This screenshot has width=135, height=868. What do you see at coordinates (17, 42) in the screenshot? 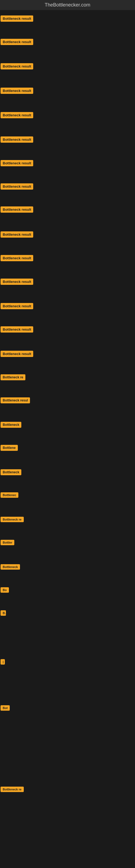
I see `bottleneck-row-2: Bottleneck result` at bounding box center [17, 42].